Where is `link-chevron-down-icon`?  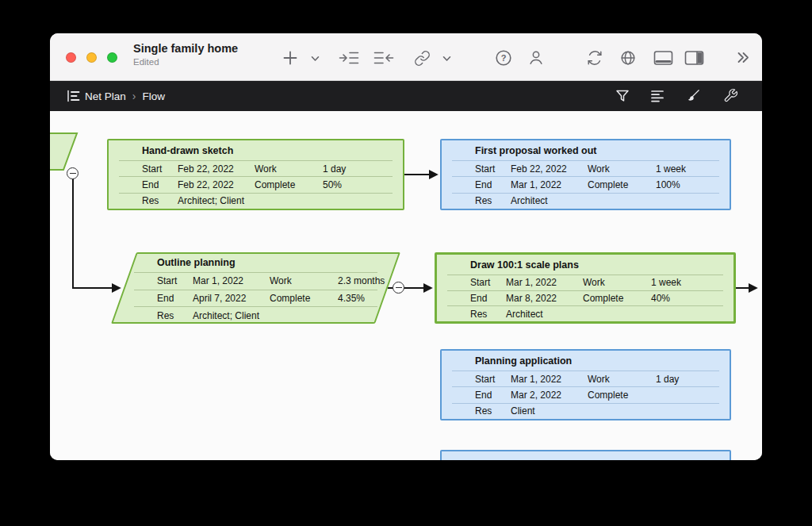 link-chevron-down-icon is located at coordinates (447, 59).